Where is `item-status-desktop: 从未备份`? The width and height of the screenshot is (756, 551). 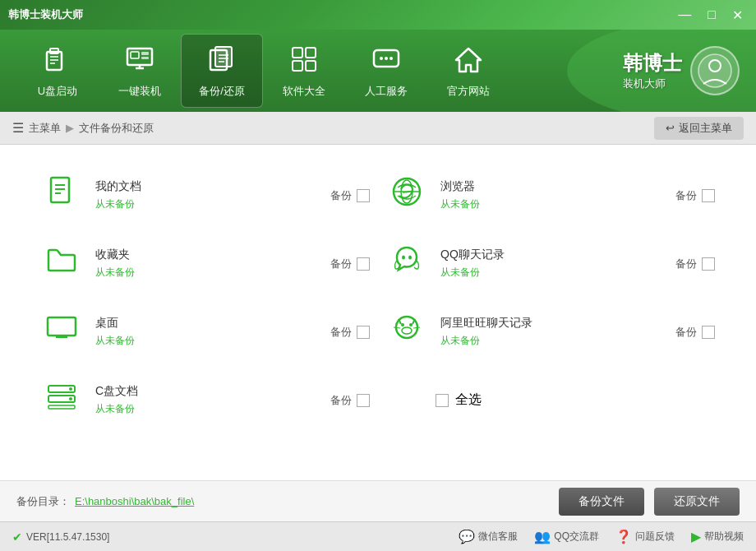
item-status-desktop: 从未备份 is located at coordinates (206, 340).